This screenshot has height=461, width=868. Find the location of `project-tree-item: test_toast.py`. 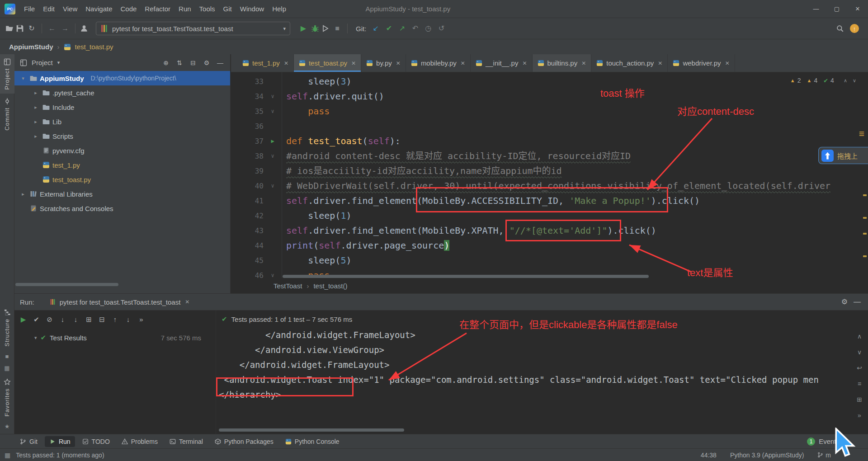

project-tree-item: test_toast.py is located at coordinates (122, 179).